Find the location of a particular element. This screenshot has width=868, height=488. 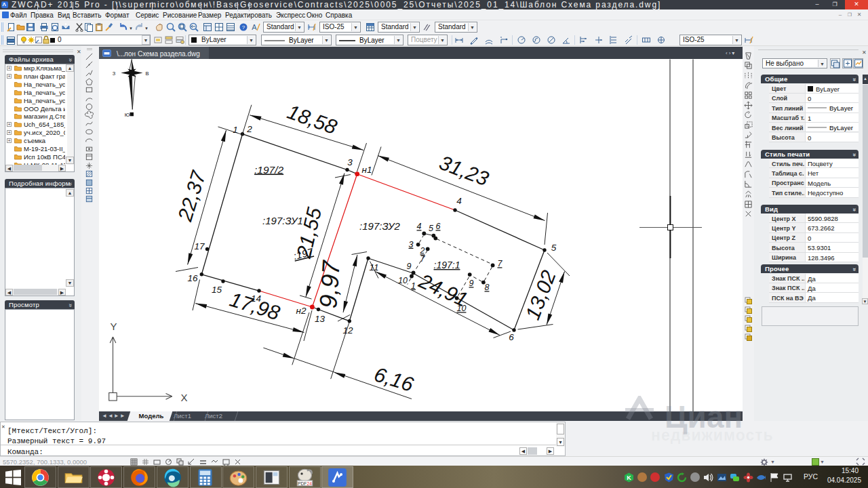

svg-text: :197/2 is located at coordinates (269, 169).